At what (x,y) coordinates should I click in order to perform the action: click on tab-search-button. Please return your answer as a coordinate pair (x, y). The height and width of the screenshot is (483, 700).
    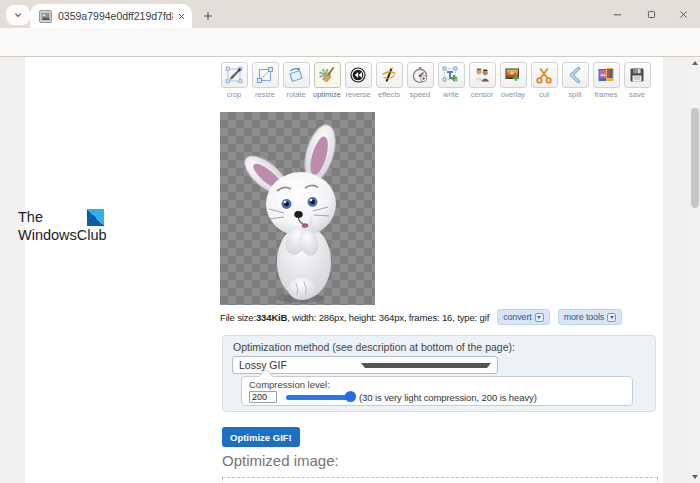
    Looking at the image, I should click on (18, 15).